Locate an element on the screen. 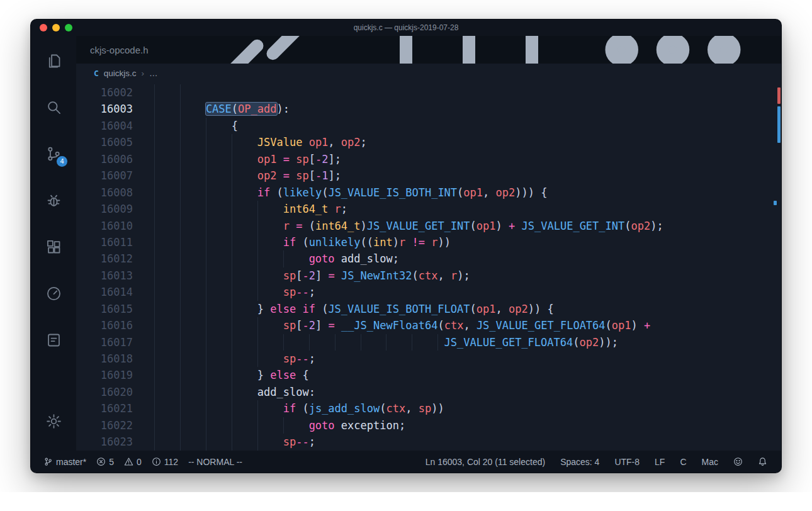 Image resolution: width=812 pixels, height=511 pixels. status-git-branch: master* is located at coordinates (65, 462).